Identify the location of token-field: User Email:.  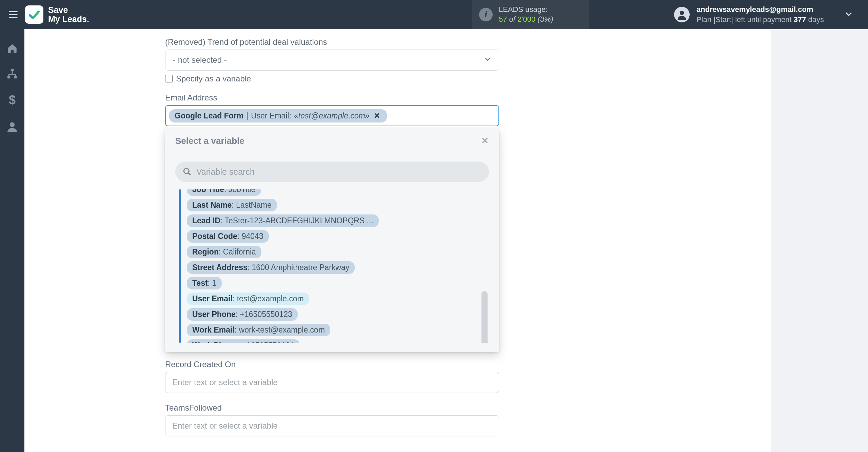
(271, 116).